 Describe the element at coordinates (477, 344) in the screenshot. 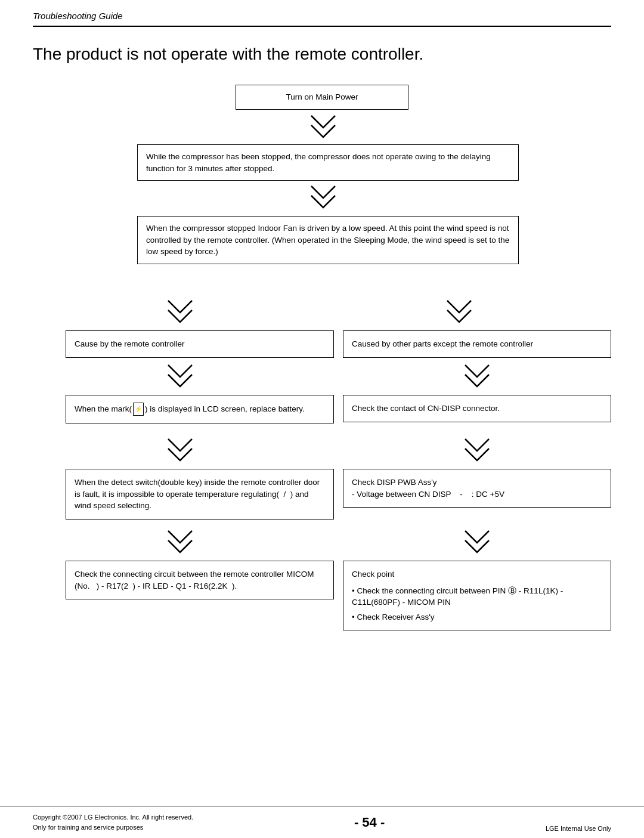

I see `box-cause-other: Caused by other parts except the remote …` at that location.